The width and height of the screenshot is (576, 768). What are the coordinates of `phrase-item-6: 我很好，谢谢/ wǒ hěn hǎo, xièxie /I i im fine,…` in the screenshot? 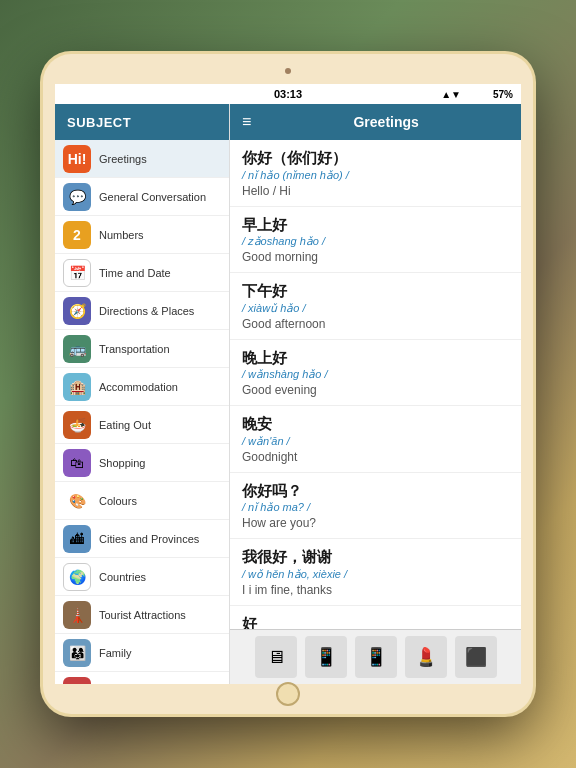 It's located at (376, 572).